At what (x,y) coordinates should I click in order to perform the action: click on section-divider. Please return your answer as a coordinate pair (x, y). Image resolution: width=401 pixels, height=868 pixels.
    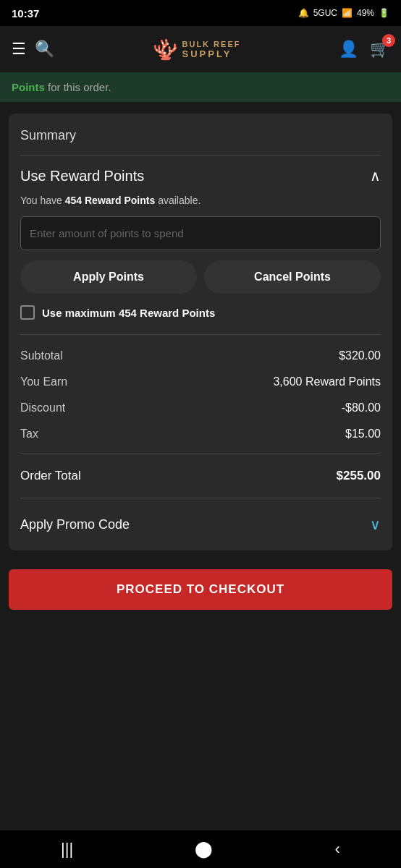
    Looking at the image, I should click on (200, 155).